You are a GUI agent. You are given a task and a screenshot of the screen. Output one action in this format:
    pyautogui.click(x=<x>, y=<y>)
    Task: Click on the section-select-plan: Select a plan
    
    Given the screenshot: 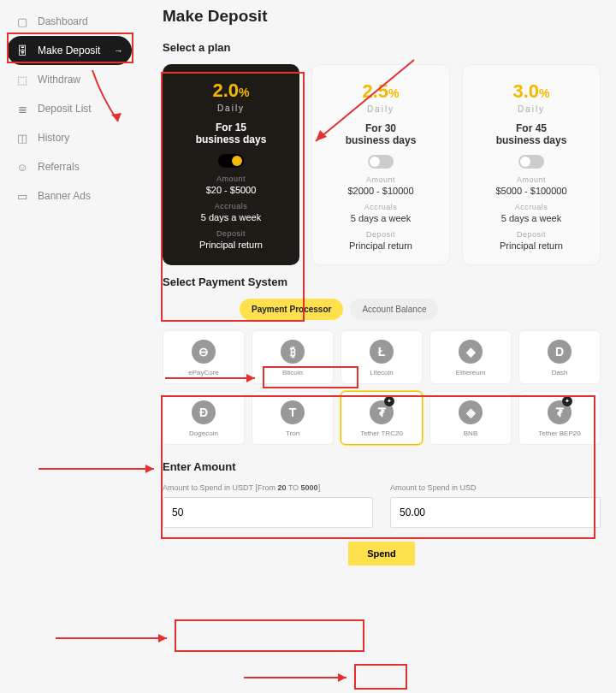 What is the action you would take?
    pyautogui.click(x=382, y=48)
    